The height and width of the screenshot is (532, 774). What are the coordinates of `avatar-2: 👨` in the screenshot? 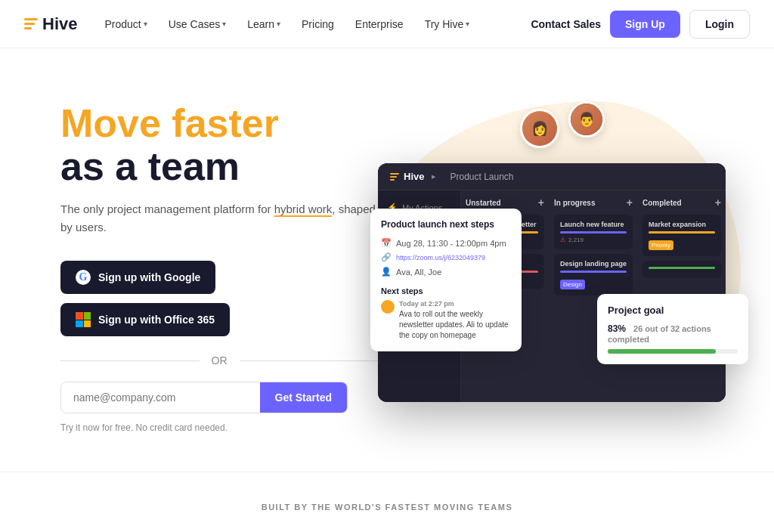 It's located at (587, 119).